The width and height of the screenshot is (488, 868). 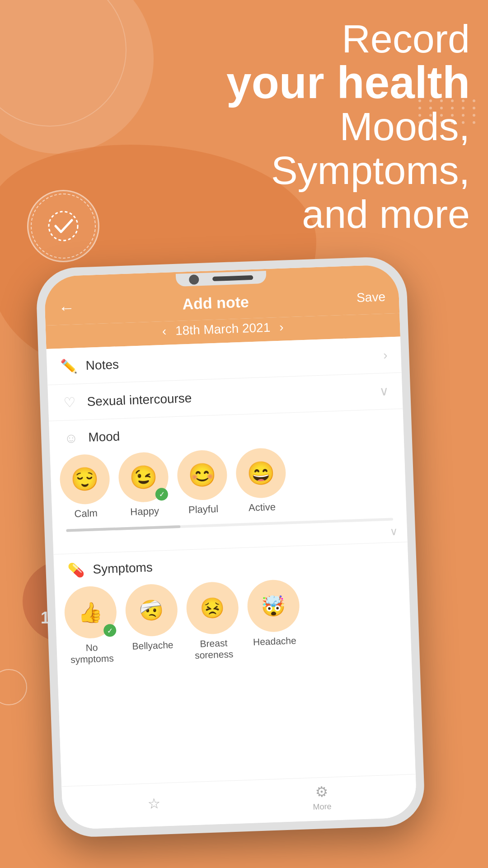 I want to click on mood-circle-happy: 😉 ✓, so click(x=144, y=477).